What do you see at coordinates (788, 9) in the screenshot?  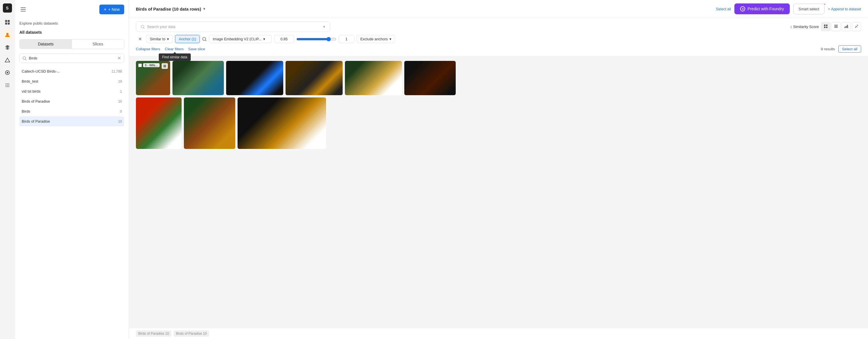 I see `header-actions: Select all ⚙ Predict with Foundry Smart …` at bounding box center [788, 9].